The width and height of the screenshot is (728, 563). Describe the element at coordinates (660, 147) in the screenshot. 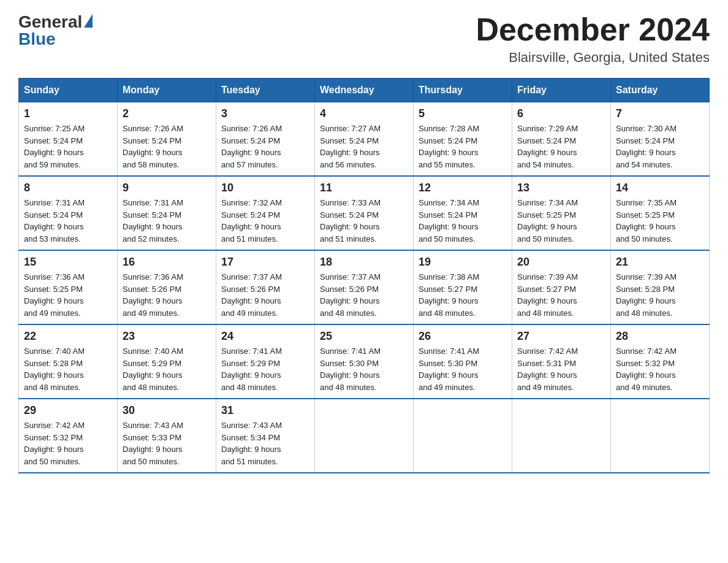

I see `day-info: Sunrise: 7:30 AMSunset: 5:24 PMDaylight:…` at that location.